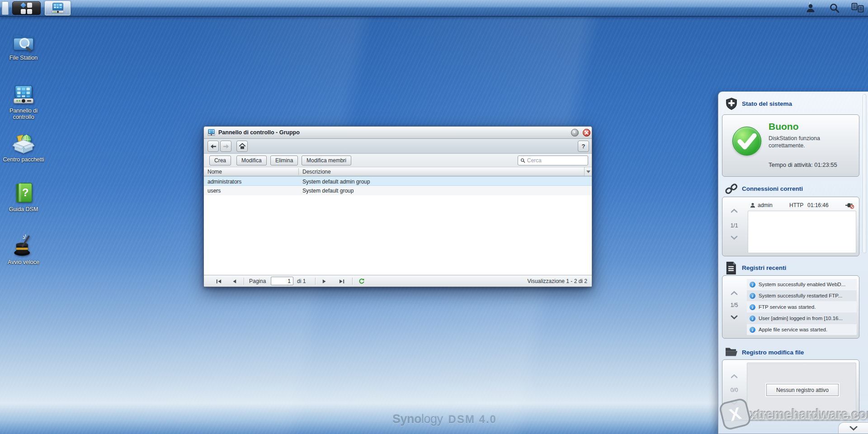 The image size is (868, 434). What do you see at coordinates (731, 268) in the screenshot?
I see `recent-logs-icon` at bounding box center [731, 268].